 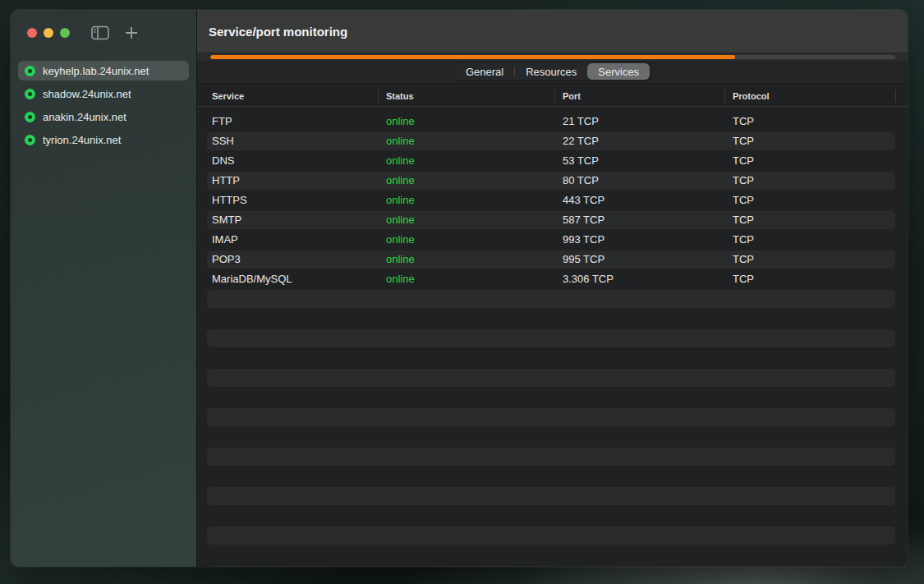 What do you see at coordinates (223, 141) in the screenshot?
I see `cell-service: SSH` at bounding box center [223, 141].